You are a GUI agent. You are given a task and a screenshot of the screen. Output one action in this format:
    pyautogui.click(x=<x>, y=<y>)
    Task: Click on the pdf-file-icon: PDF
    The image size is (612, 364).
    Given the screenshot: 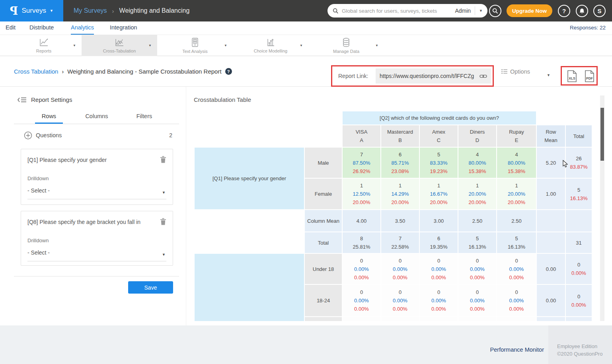 What is the action you would take?
    pyautogui.click(x=590, y=76)
    